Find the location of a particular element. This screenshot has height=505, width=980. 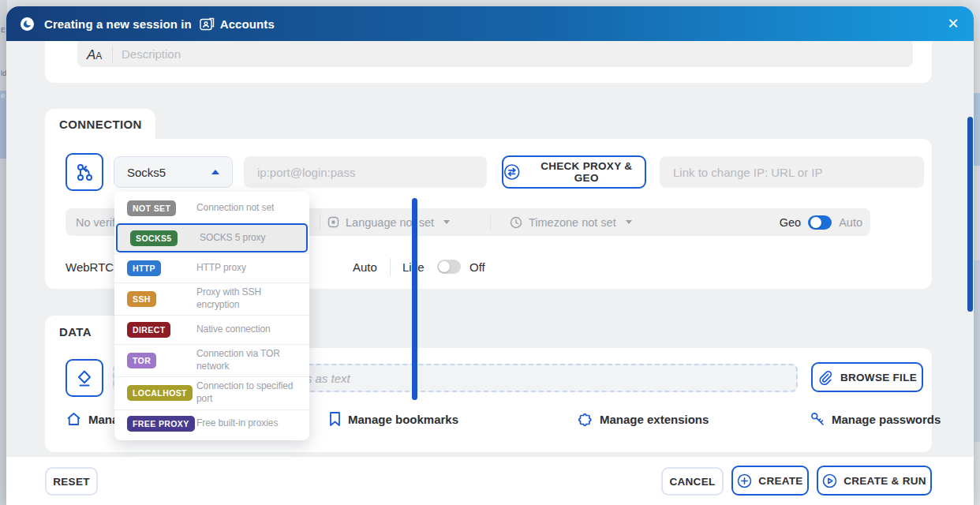

webrtc-mode-value: Auto is located at coordinates (365, 267).